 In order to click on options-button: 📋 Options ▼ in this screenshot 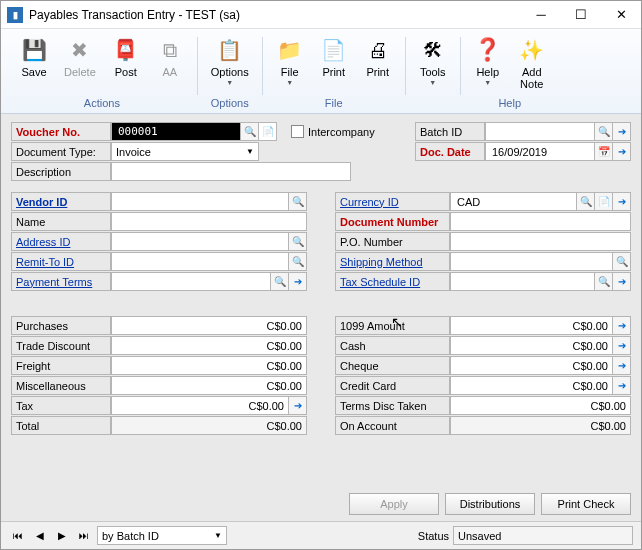, I will do `click(230, 64)`.